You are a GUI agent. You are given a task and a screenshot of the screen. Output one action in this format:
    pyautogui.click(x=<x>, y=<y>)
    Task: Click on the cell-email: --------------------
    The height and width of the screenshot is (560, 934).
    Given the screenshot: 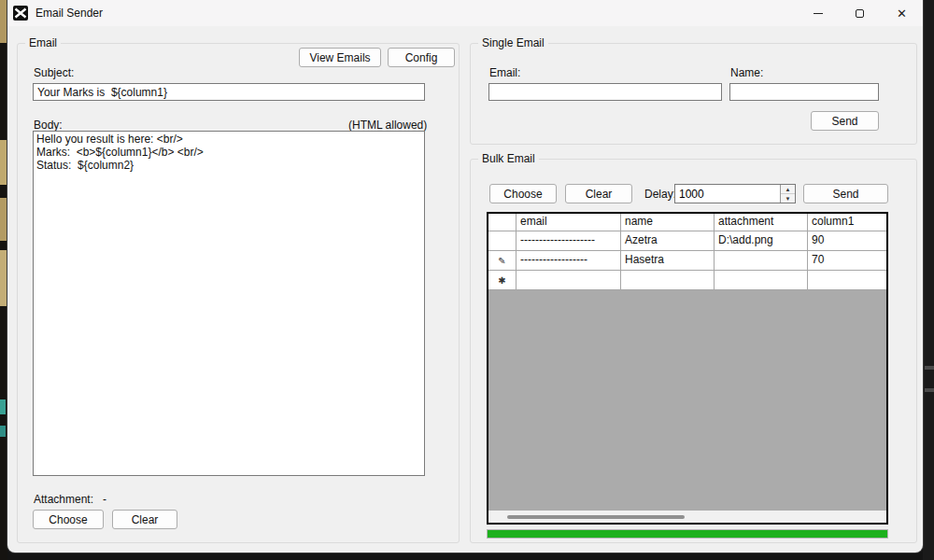 What is the action you would take?
    pyautogui.click(x=569, y=241)
    